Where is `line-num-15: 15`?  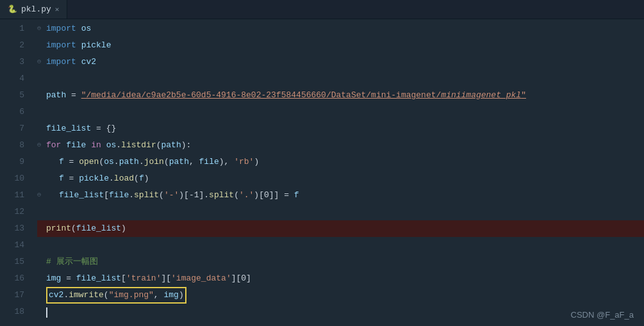
line-num-15: 15 is located at coordinates (12, 262).